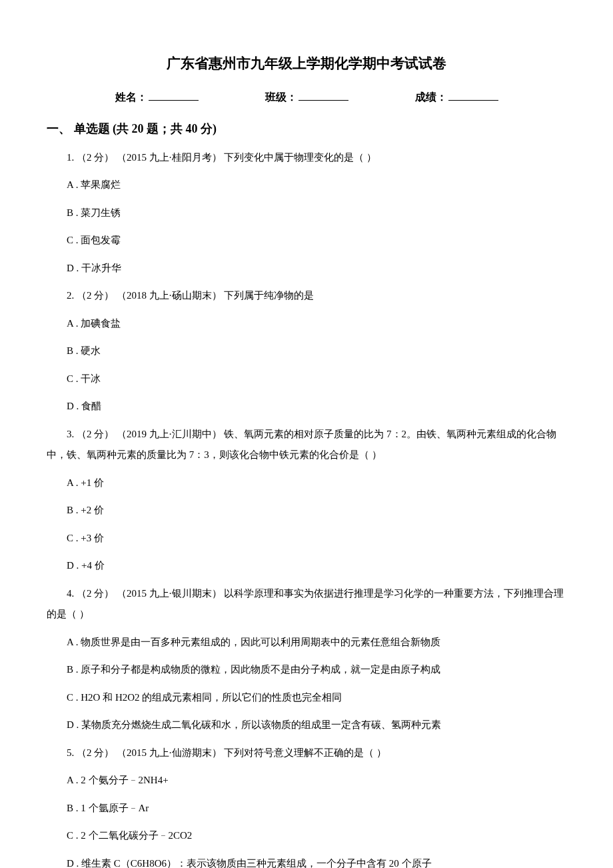 The image size is (613, 868). What do you see at coordinates (306, 643) in the screenshot?
I see `question-4-option-a: A . 物质世界是由一百多种元素组成的，因此可以利用周期表中的元素任意组合新物质` at bounding box center [306, 643].